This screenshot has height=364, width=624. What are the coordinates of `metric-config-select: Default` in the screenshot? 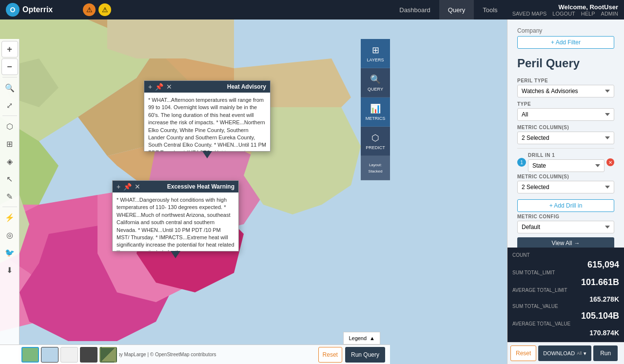 It's located at (566, 227).